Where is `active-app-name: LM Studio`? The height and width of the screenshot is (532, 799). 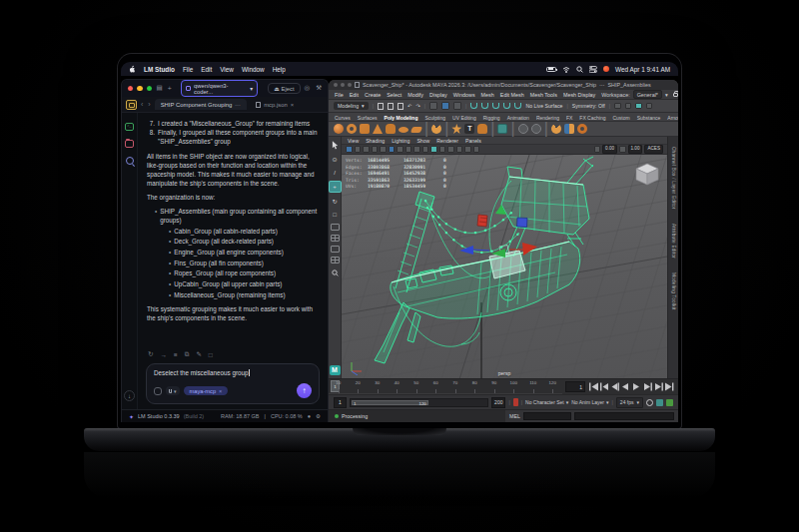
active-app-name: LM Studio is located at coordinates (160, 70).